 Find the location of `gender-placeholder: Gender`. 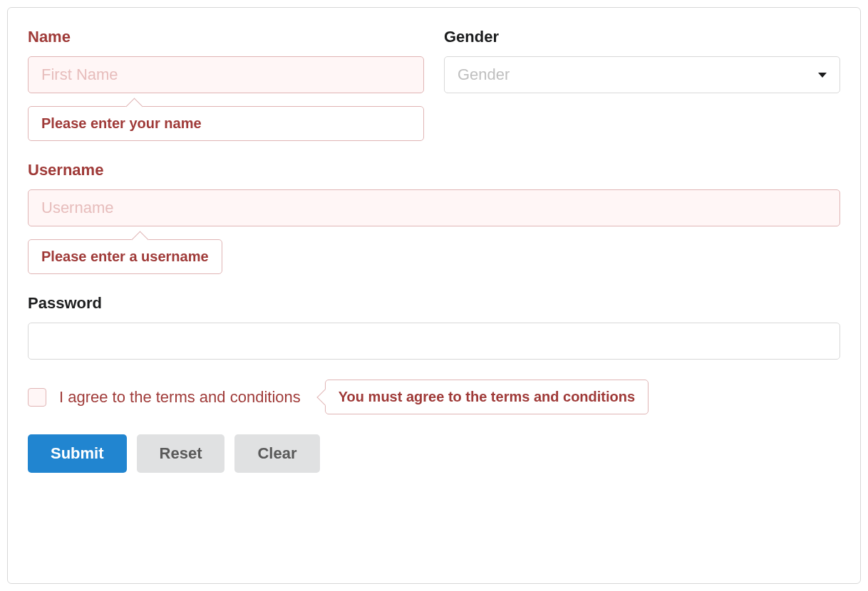

gender-placeholder: Gender is located at coordinates (483, 75).